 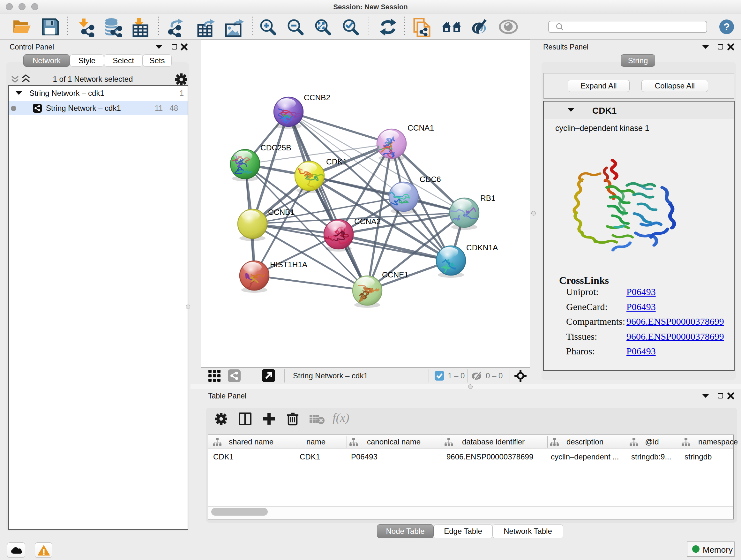 I want to click on svg-text: CDC6, so click(x=430, y=179).